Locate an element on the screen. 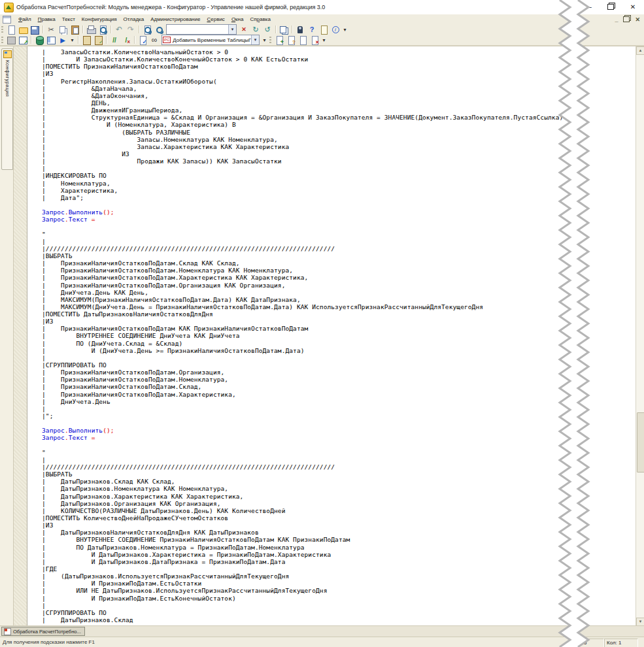 This screenshot has height=647, width=644. print-icon is located at coordinates (91, 30).